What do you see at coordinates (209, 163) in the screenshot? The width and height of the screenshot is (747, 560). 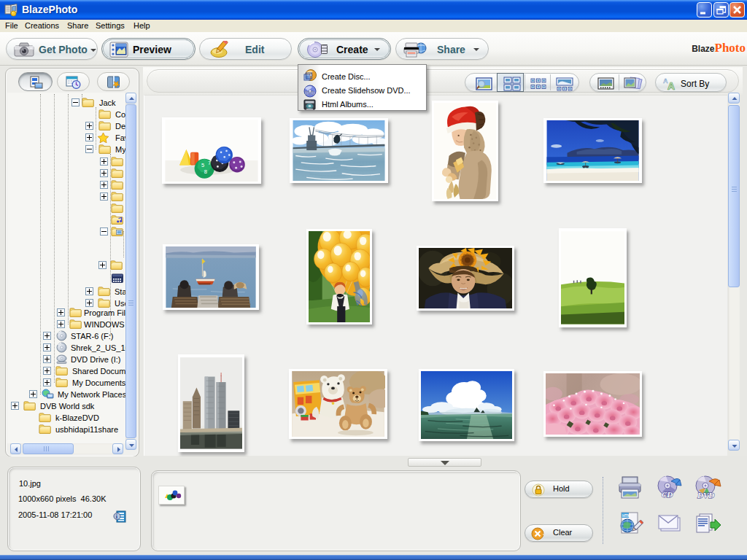 I see `svg-text: 7` at bounding box center [209, 163].